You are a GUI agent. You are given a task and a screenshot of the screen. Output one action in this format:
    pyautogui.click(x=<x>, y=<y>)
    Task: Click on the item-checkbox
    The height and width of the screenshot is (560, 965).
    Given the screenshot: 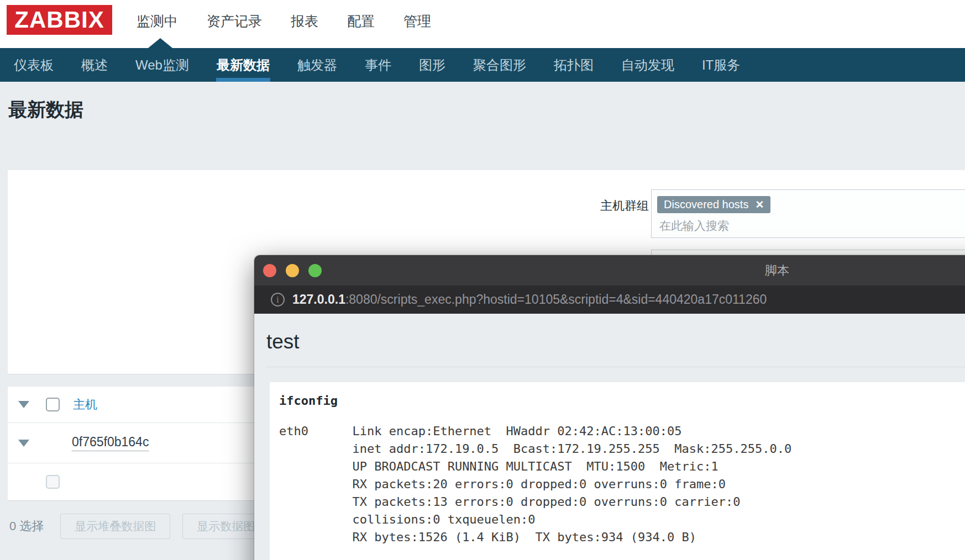 What is the action you would take?
    pyautogui.click(x=53, y=482)
    